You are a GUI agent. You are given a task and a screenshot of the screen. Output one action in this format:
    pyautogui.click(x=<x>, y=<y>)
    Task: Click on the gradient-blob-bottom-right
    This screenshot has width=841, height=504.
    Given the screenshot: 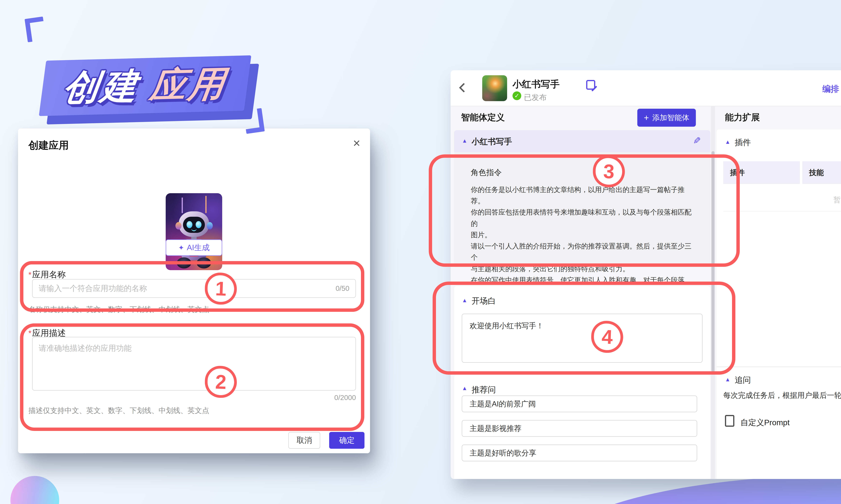 What is the action you would take?
    pyautogui.click(x=696, y=490)
    